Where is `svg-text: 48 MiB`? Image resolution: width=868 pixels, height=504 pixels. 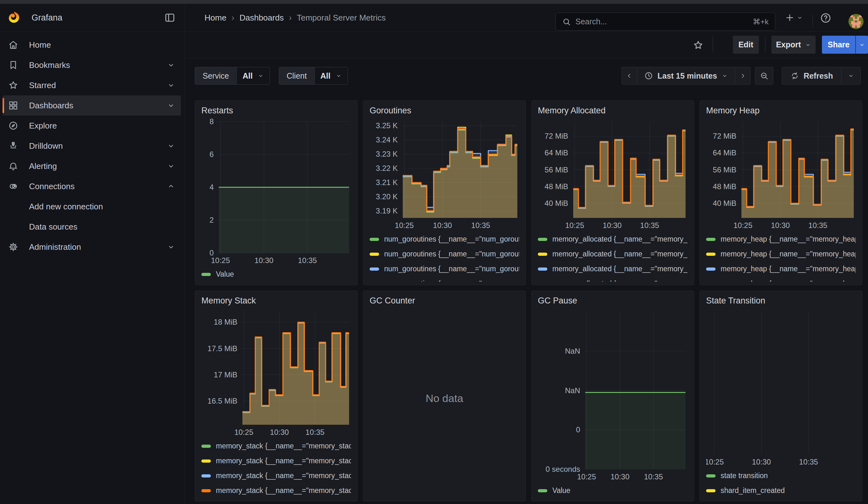
svg-text: 48 MiB is located at coordinates (725, 187).